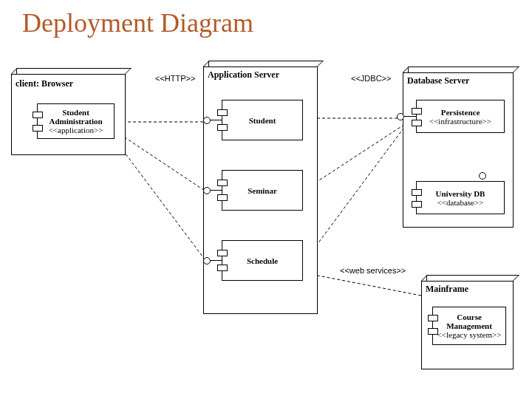 This screenshot has height=399, width=532. What do you see at coordinates (262, 191) in the screenshot?
I see `component-seminar-name: Seminar` at bounding box center [262, 191].